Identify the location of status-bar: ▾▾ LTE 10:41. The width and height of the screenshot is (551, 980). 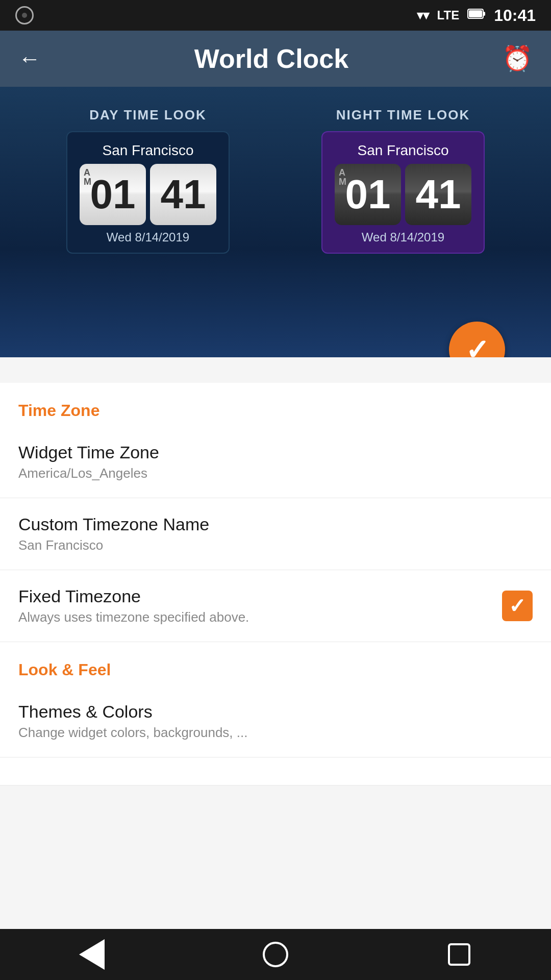
(276, 15).